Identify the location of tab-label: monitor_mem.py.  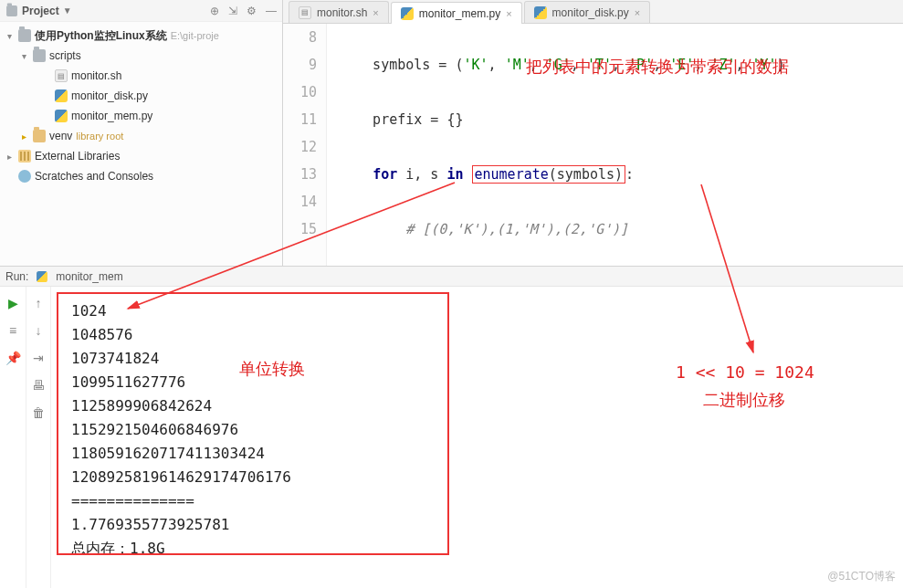
(460, 14).